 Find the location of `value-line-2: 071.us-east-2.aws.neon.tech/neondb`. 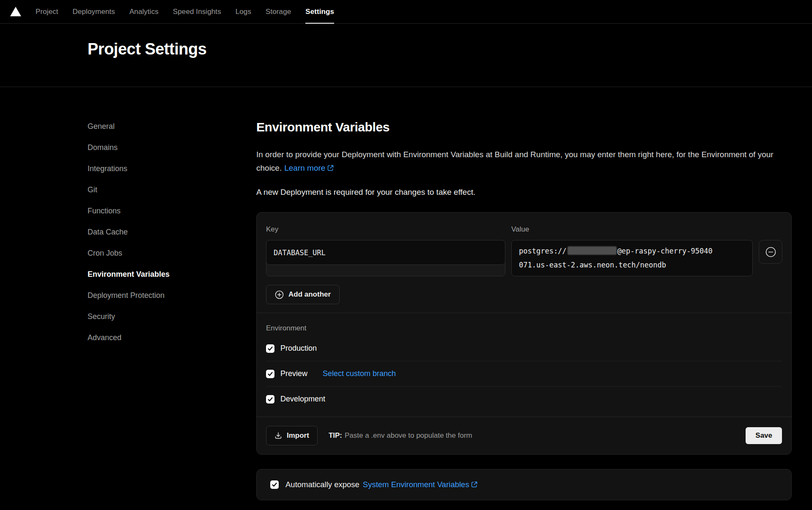

value-line-2: 071.us-east-2.aws.neon.tech/neondb is located at coordinates (632, 265).